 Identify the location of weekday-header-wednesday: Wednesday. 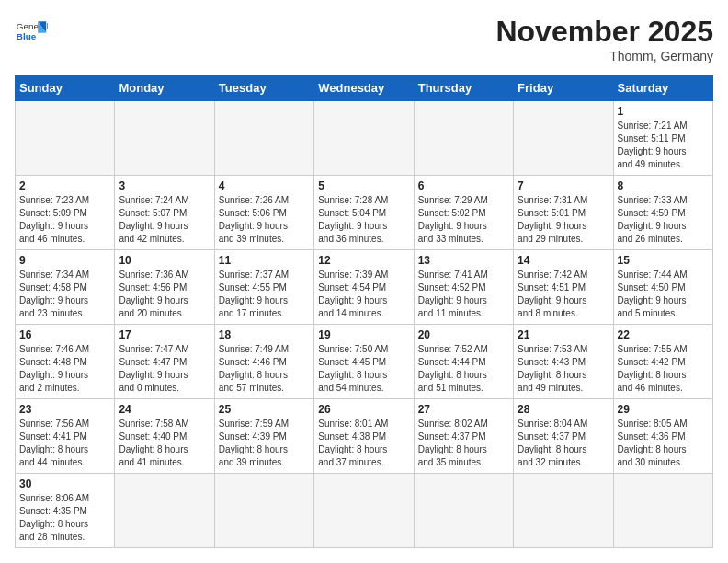
(364, 88).